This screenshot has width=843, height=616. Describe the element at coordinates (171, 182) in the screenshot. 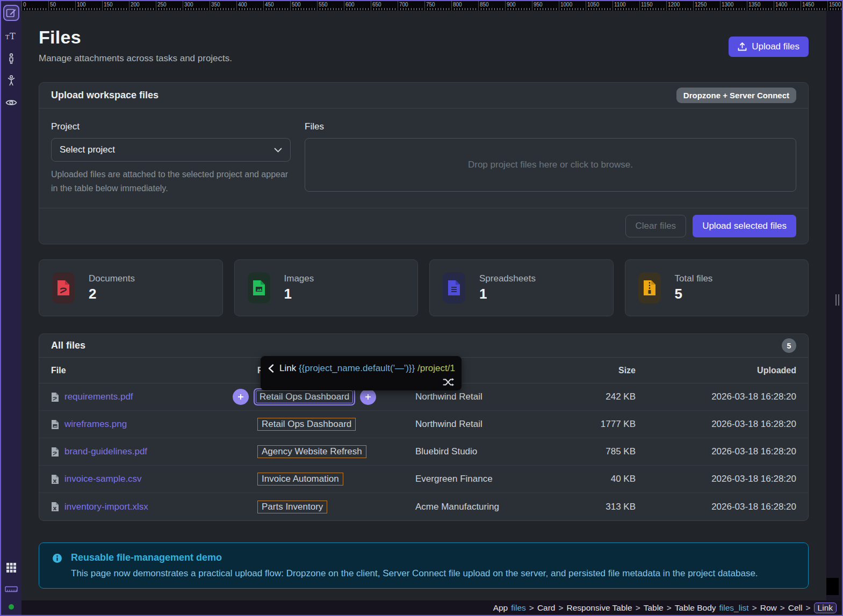

I see `project-help-text: Uploaded files are attached to the selec…` at that location.